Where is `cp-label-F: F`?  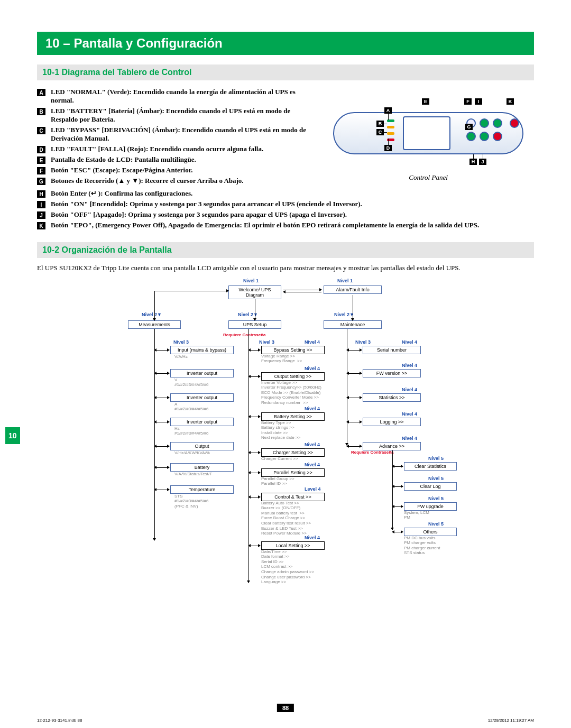
cp-label-F: F is located at coordinates (468, 102).